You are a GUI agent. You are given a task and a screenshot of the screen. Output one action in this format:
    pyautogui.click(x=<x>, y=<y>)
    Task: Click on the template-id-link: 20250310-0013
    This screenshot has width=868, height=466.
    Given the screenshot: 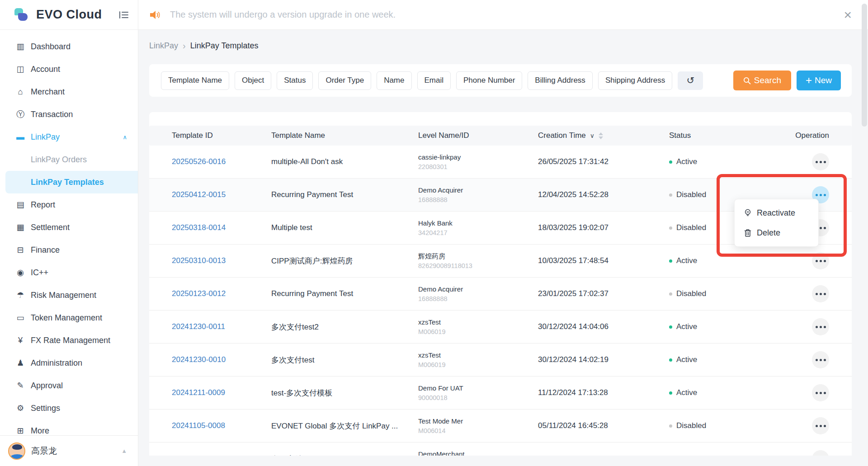 What is the action you would take?
    pyautogui.click(x=222, y=261)
    